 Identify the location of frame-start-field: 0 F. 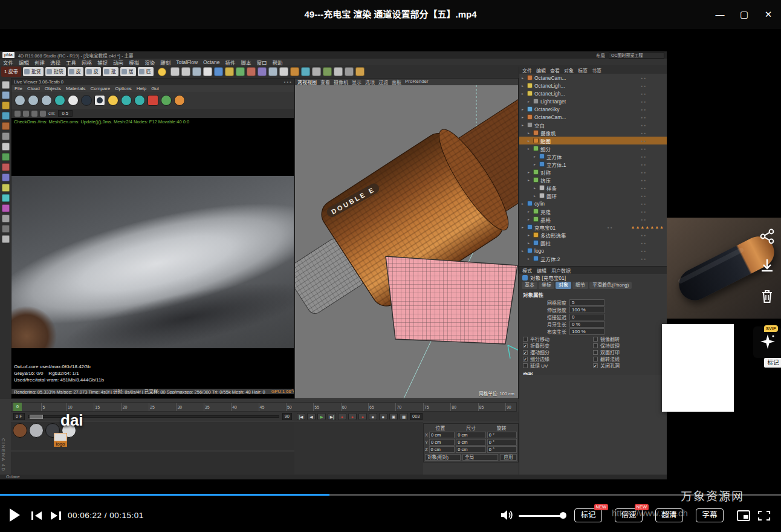
(19, 417).